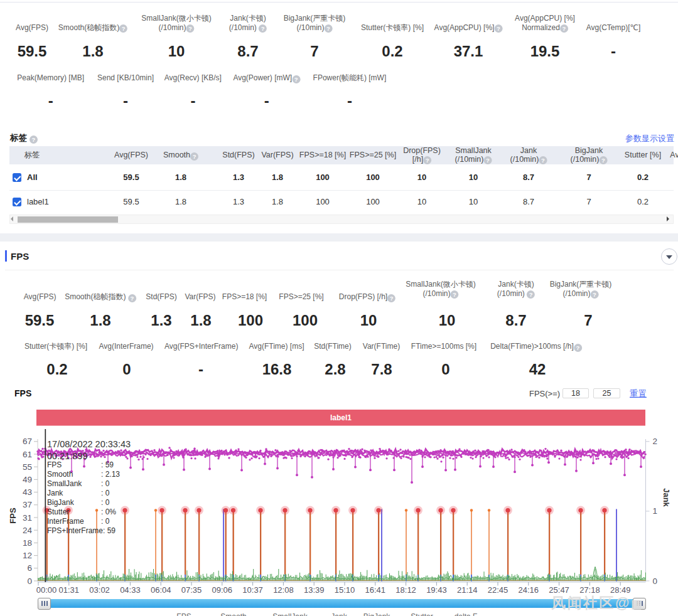 The width and height of the screenshot is (678, 616). What do you see at coordinates (89, 444) in the screenshot?
I see `svg-text: 17/08/2022 20:33:43` at bounding box center [89, 444].